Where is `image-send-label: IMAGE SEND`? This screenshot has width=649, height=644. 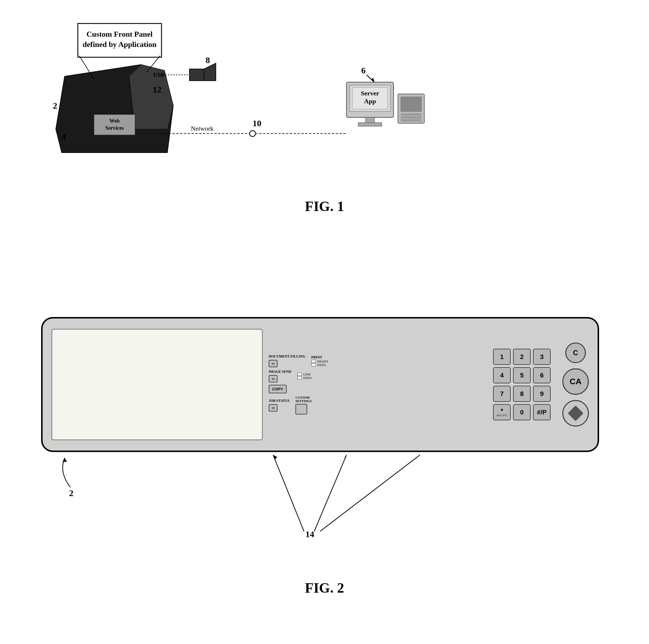
image-send-label: IMAGE SEND is located at coordinates (280, 372).